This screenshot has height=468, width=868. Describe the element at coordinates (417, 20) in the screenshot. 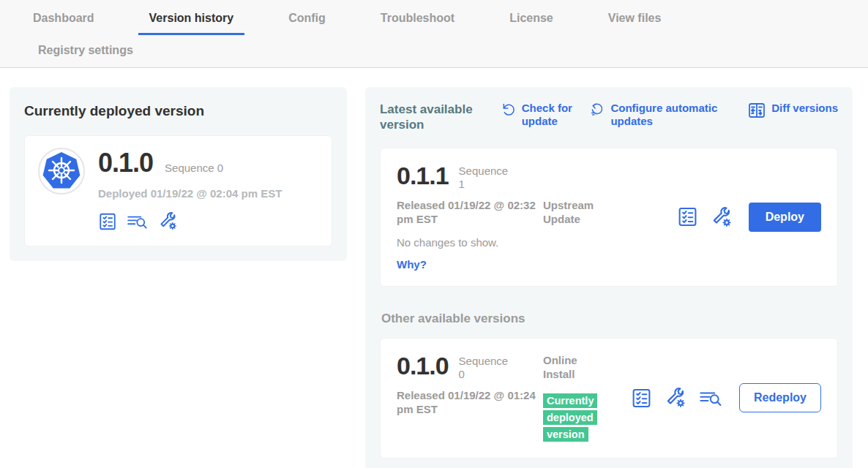

I see `tab-troubleshoot: Troubleshoot` at that location.